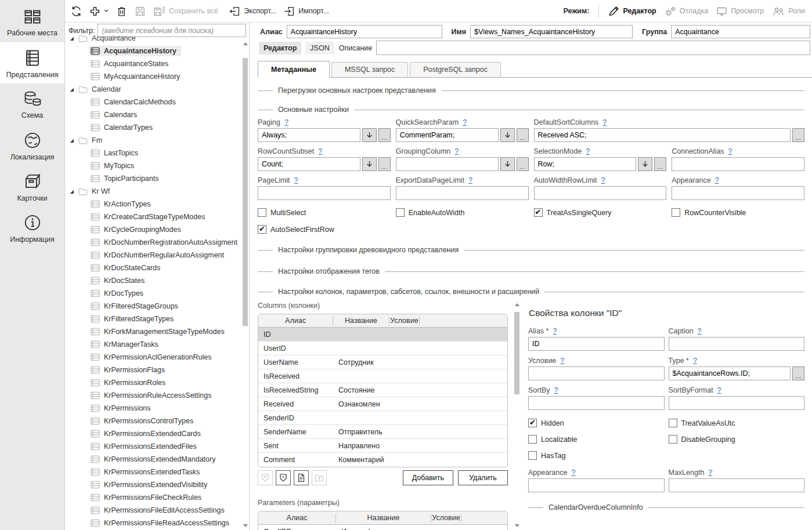 The image size is (812, 530). What do you see at coordinates (294, 70) in the screenshot?
I see `tab: Метаданные` at bounding box center [294, 70].